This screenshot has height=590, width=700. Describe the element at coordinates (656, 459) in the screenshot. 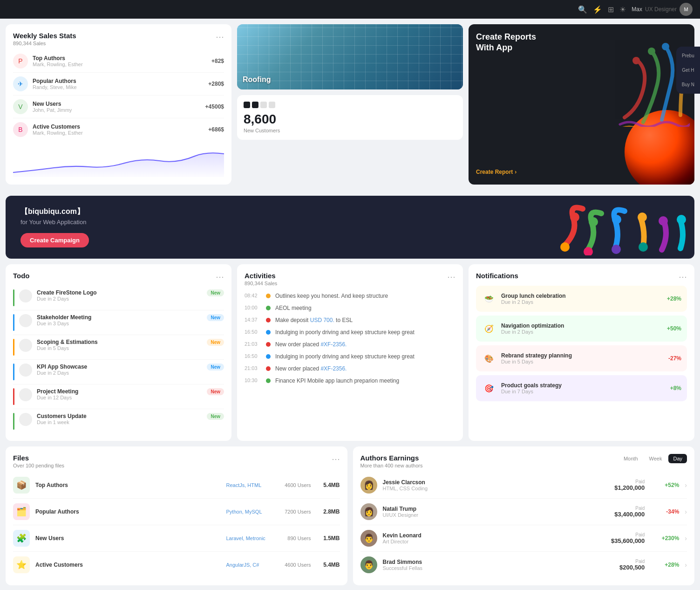

I see `period-tab-week: Week` at that location.